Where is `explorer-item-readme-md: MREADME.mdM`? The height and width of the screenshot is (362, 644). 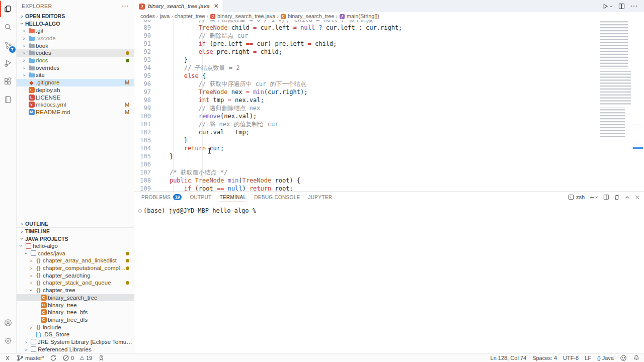
explorer-item-readme-md: MREADME.mdM is located at coordinates (75, 113).